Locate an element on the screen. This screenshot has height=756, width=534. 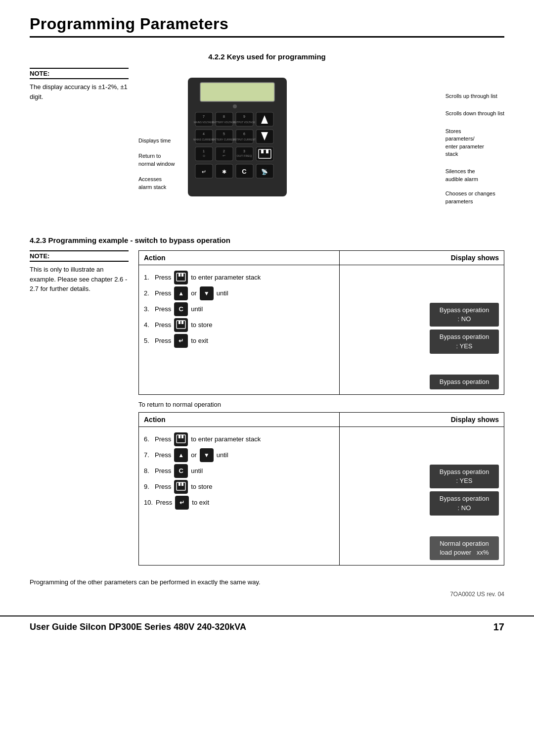
svg-text: OUTPUT CURRENT is located at coordinates (244, 140).